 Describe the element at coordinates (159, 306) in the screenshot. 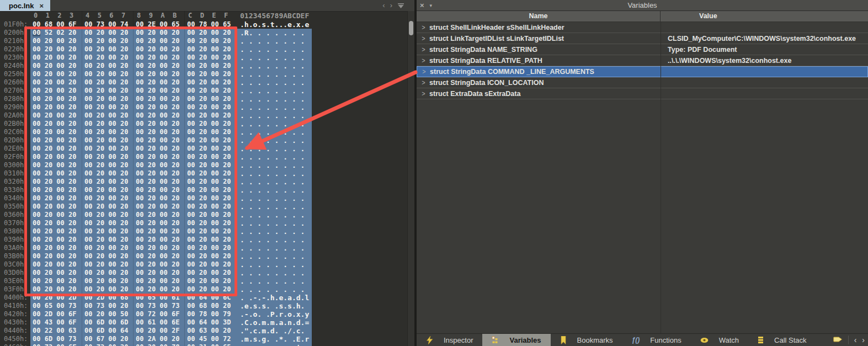

I see `hex-byte-group: 00 73 00 73` at that location.